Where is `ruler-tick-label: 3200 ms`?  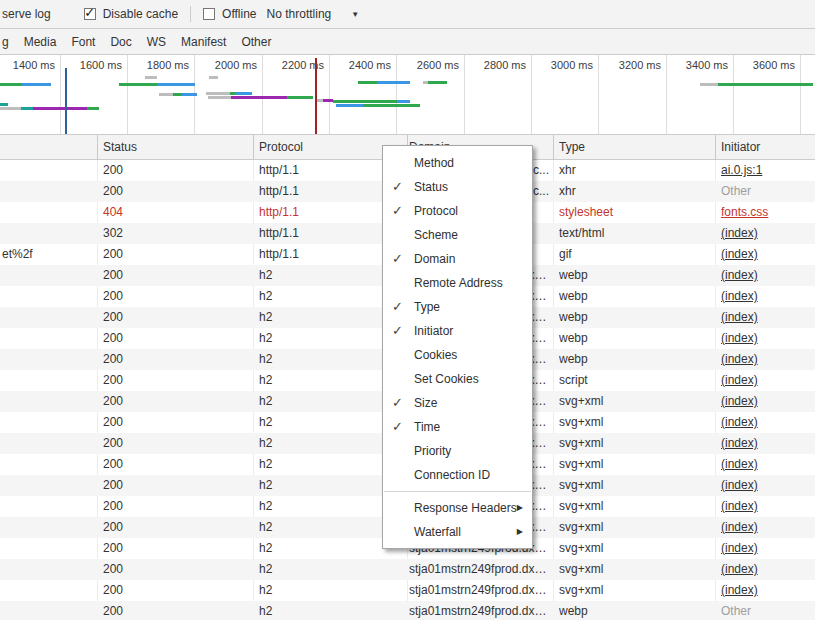
ruler-tick-label: 3200 ms is located at coordinates (642, 65).